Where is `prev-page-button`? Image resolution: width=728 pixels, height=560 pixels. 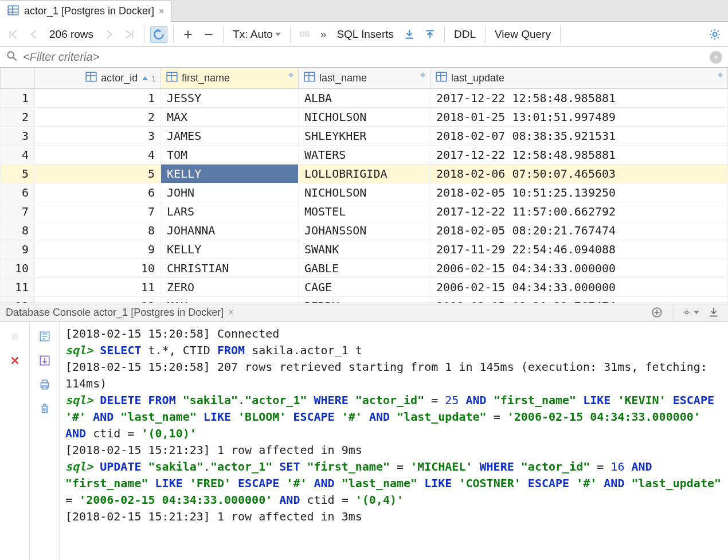
prev-page-button is located at coordinates (34, 34).